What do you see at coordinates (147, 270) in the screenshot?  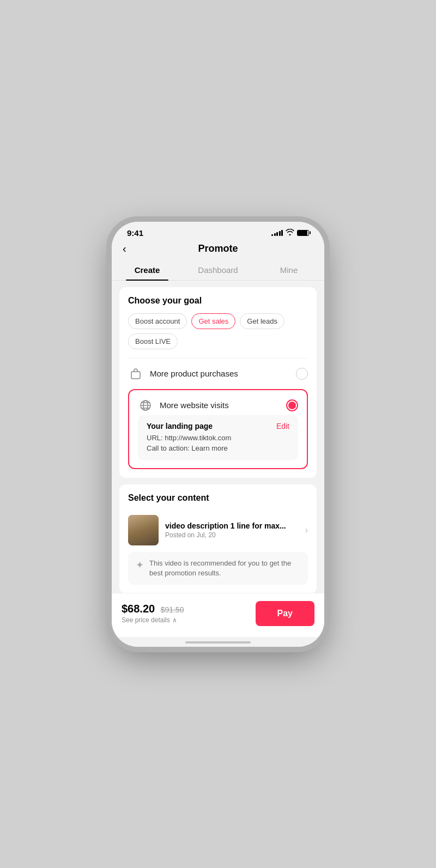 I see `tab-create: Create` at bounding box center [147, 270].